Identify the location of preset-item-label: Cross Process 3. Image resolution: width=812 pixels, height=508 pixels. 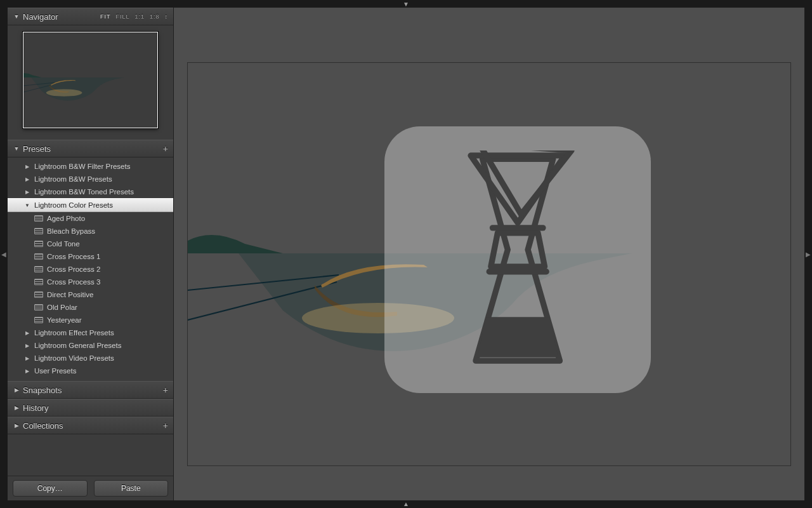
(74, 282).